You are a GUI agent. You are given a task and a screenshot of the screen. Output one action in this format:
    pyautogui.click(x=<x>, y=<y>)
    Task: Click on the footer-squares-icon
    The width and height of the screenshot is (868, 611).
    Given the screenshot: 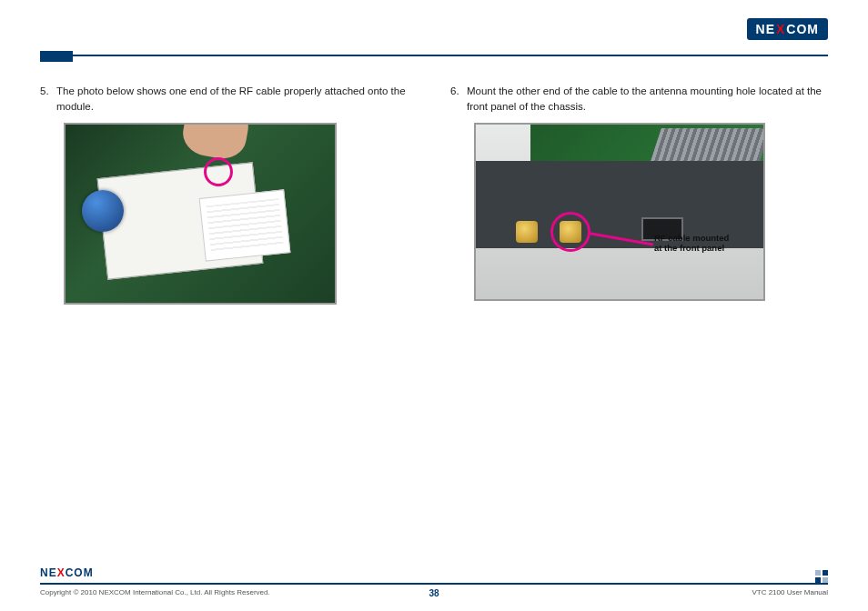 What is the action you would take?
    pyautogui.click(x=822, y=576)
    